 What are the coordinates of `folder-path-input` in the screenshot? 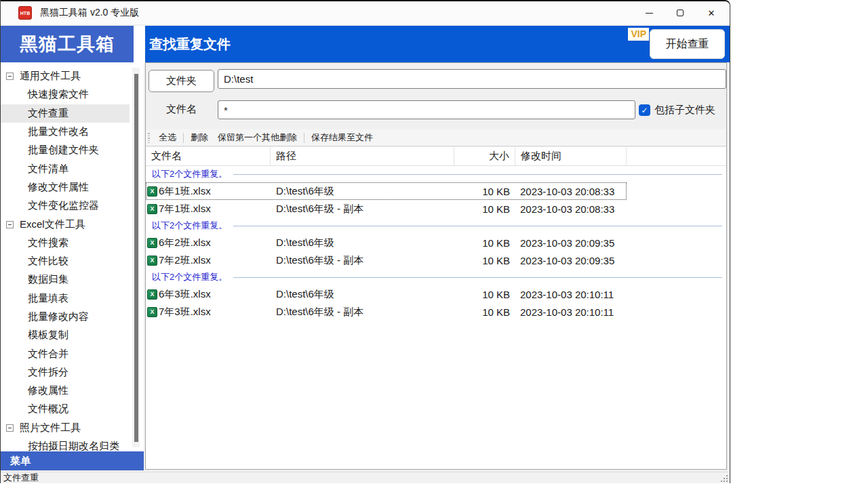 It's located at (472, 79).